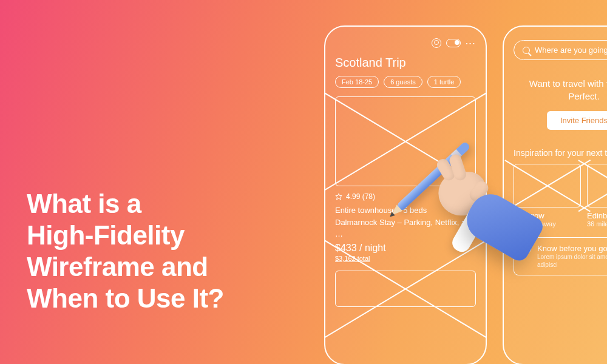 The image size is (607, 364). Describe the element at coordinates (560, 50) in the screenshot. I see `search-input: Where are you going?` at that location.